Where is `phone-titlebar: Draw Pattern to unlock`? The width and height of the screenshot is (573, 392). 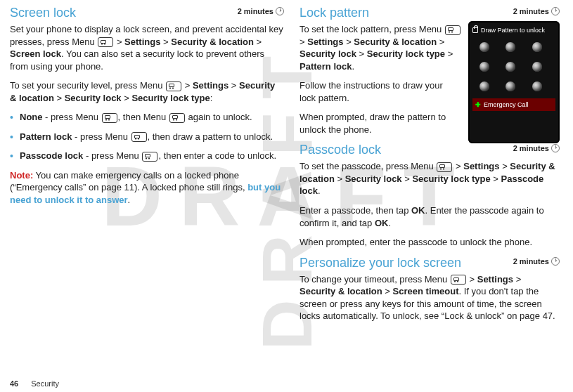
phone-titlebar: Draw Pattern to unlock is located at coordinates (514, 31).